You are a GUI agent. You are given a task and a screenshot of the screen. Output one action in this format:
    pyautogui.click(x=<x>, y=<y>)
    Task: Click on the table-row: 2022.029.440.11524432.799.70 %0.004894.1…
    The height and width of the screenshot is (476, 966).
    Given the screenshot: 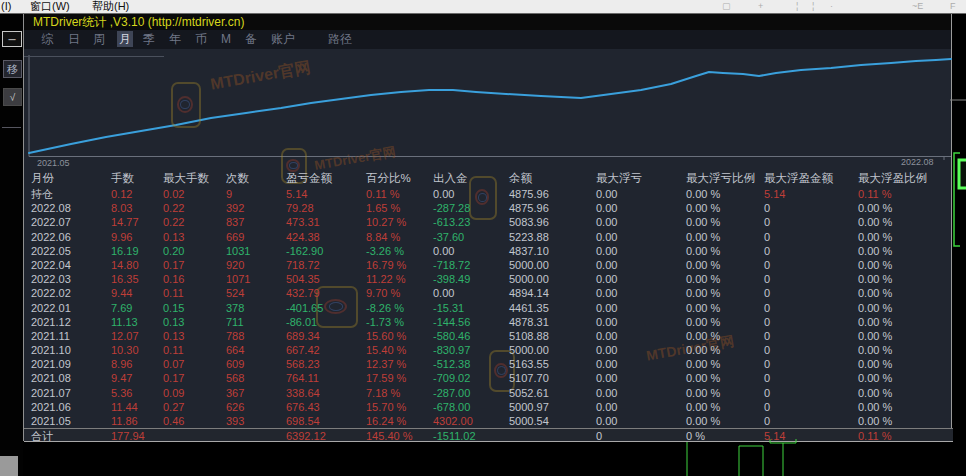 What is the action you would take?
    pyautogui.click(x=488, y=293)
    